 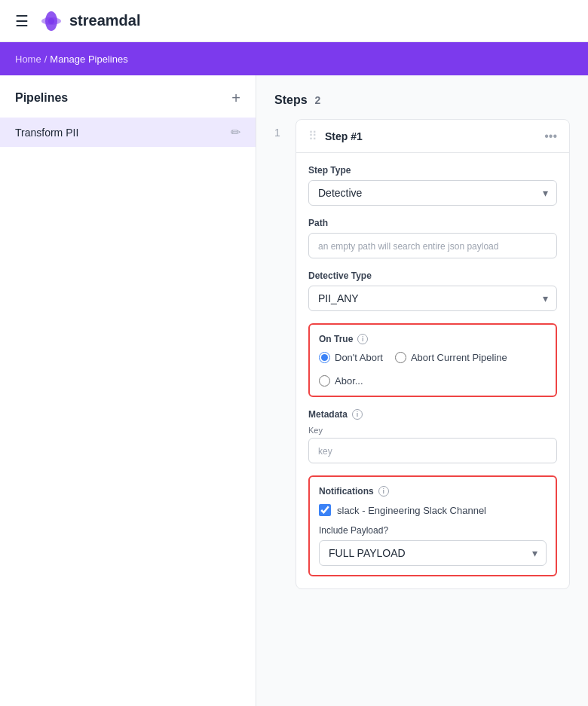 I want to click on slack-notification-checkbox, so click(x=325, y=510).